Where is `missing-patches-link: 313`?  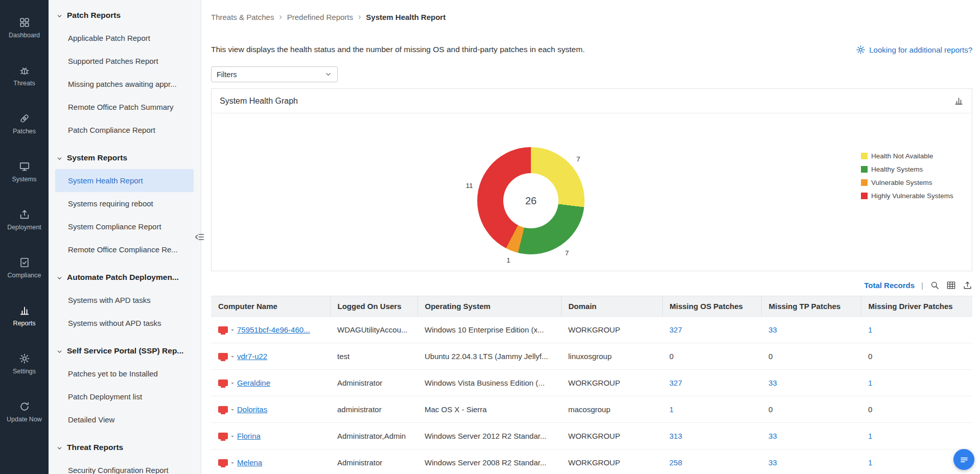 missing-patches-link: 313 is located at coordinates (675, 436).